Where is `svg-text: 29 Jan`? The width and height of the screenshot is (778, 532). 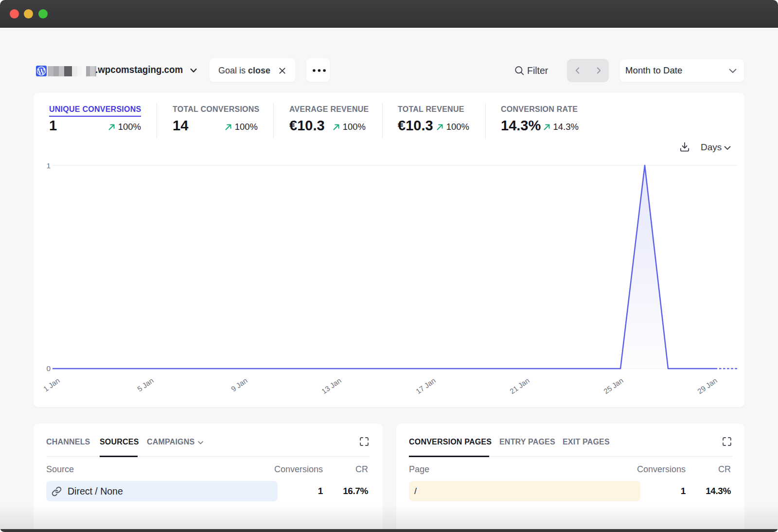
svg-text: 29 Jan is located at coordinates (707, 386).